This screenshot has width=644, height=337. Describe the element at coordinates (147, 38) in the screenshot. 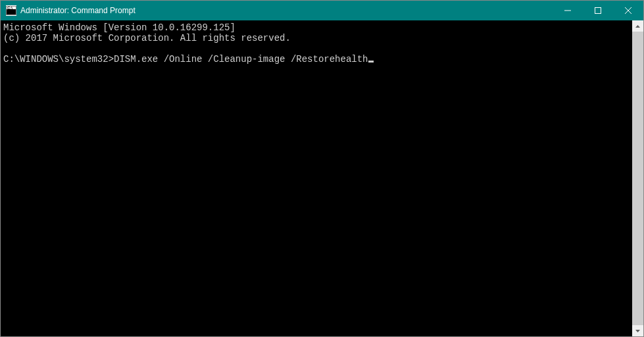

I see `terminal-line: (c) 2017 Microsoft Corporation. All righ…` at that location.